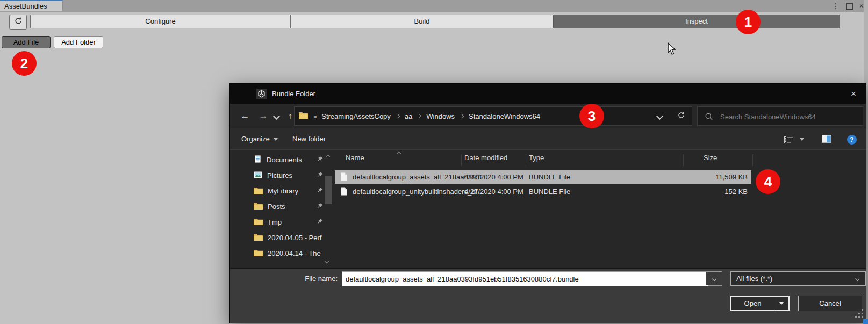  Describe the element at coordinates (865, 321) in the screenshot. I see `corner-accent` at that location.